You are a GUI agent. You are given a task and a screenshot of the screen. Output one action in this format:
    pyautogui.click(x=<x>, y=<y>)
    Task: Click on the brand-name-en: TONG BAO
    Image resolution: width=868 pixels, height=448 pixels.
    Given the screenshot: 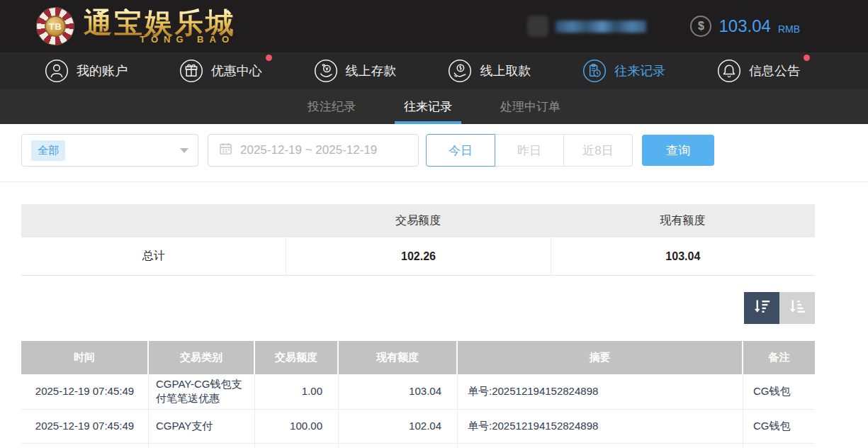 What is the action you would take?
    pyautogui.click(x=187, y=40)
    